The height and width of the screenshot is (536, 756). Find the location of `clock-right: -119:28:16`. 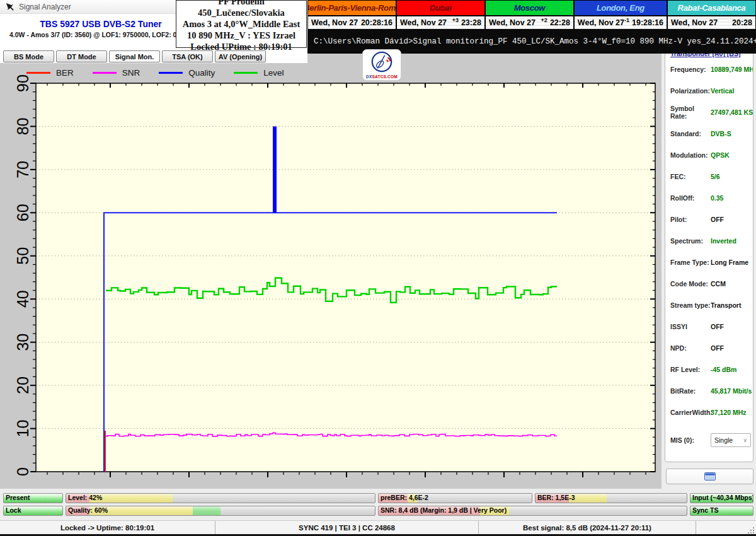

clock-right: -119:28:16 is located at coordinates (644, 23).